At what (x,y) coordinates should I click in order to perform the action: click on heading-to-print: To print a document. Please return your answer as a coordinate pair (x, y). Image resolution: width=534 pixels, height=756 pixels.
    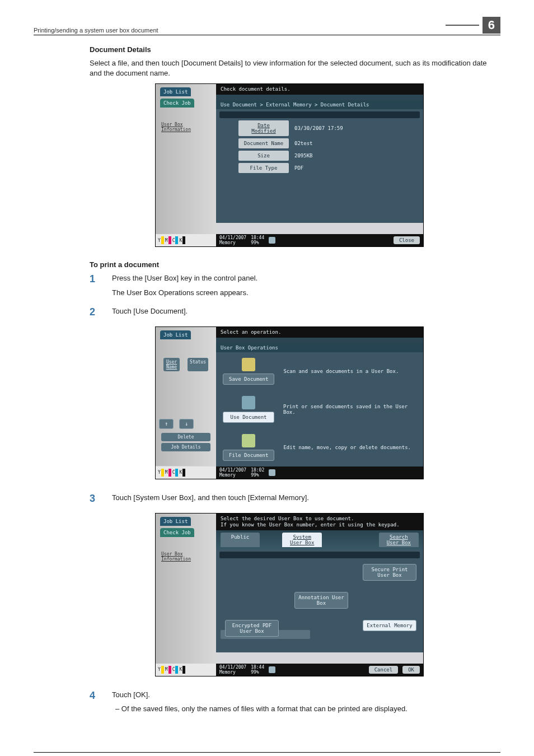
    Looking at the image, I should click on (289, 264).